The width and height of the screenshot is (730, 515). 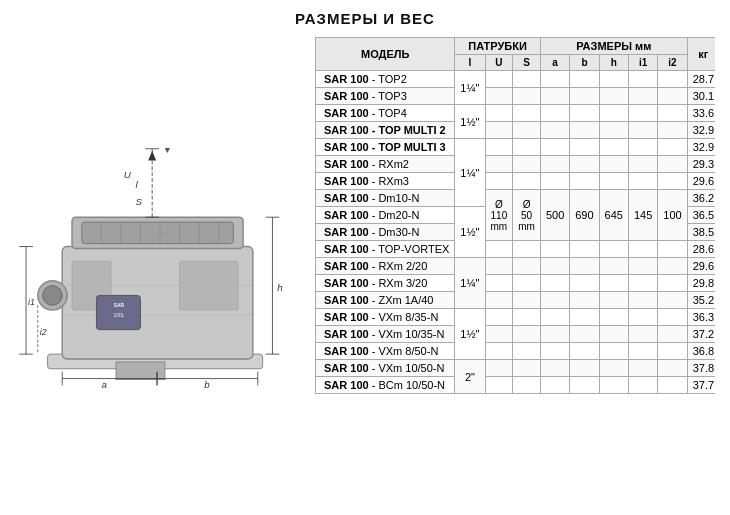 What do you see at coordinates (516, 386) in the screenshot?
I see `table-row: SAR 100 - BCm 10/50-N37.7` at bounding box center [516, 386].